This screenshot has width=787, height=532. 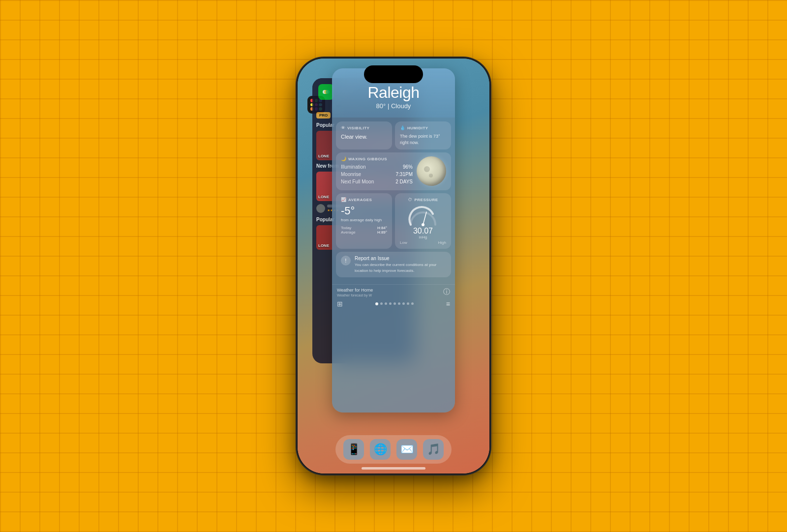 I want to click on pressure-unit: inHg, so click(x=423, y=237).